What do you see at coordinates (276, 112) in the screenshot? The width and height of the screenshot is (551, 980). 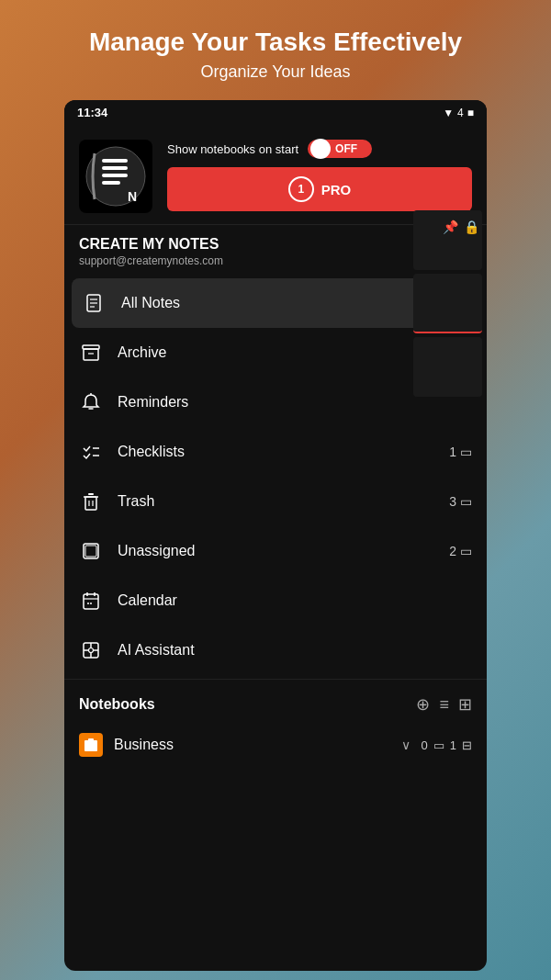 I see `status-bar: 11:34 ▼ 4 ■` at bounding box center [276, 112].